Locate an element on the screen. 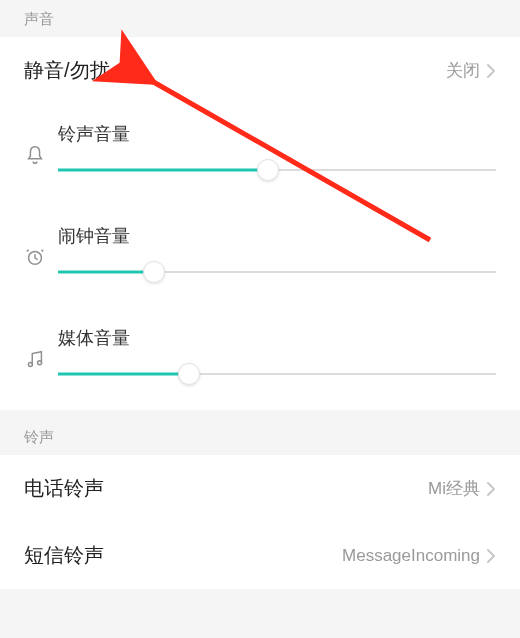  bell-icon is located at coordinates (41, 144).